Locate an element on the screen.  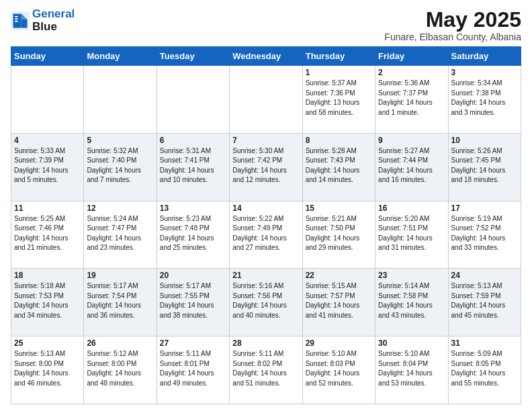
day-info-line: Sunset: 8:01 PM is located at coordinates (193, 364).